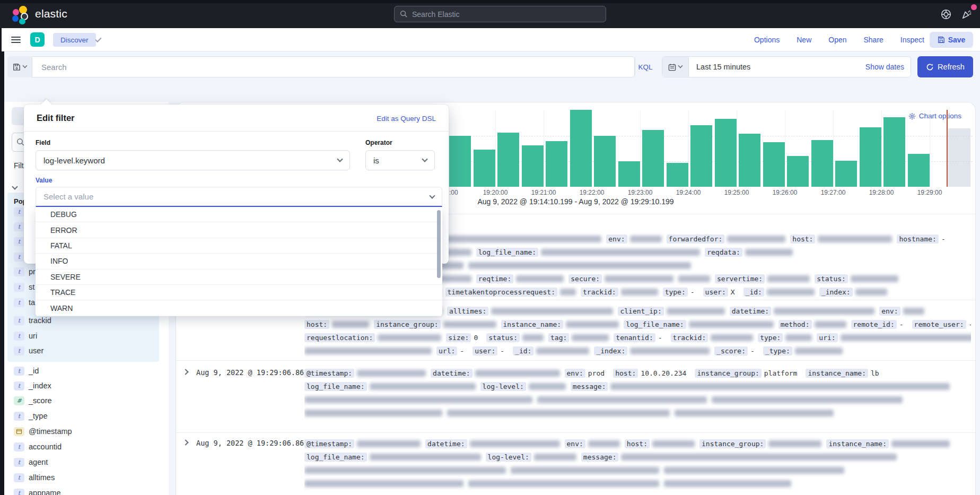 The width and height of the screenshot is (980, 495). I want to click on field-name-pill: servertime:, so click(740, 279).